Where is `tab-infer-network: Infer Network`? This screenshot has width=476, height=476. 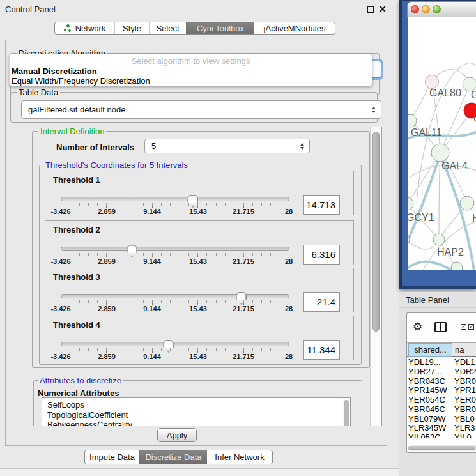
tab-infer-network: Infer Network is located at coordinates (240, 457).